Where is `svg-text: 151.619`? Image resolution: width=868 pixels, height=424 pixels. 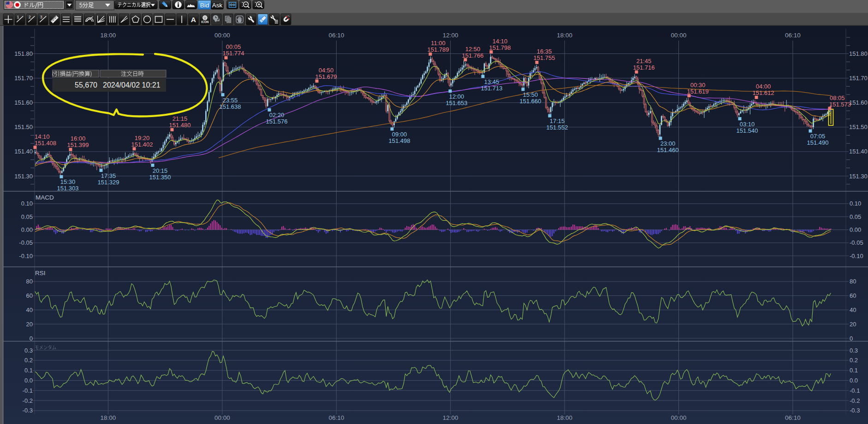
svg-text: 151.619 is located at coordinates (698, 91).